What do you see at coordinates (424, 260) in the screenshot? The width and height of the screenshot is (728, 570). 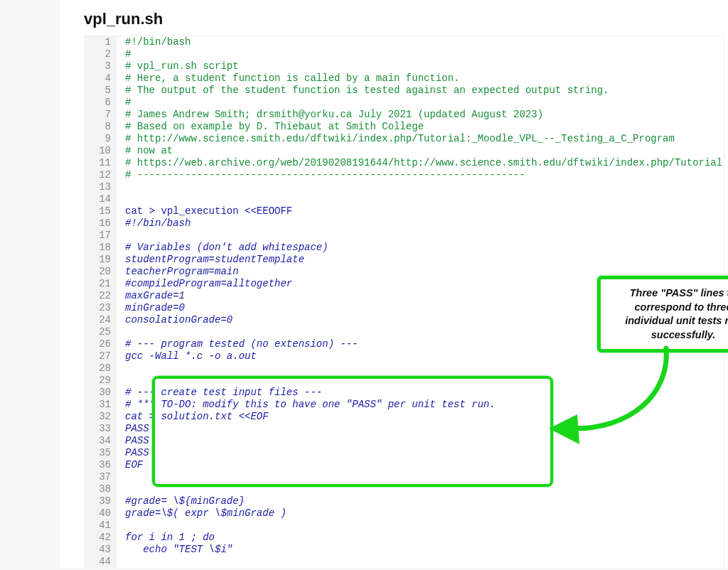 I see `code-line: studentProgram=studentTemplate` at bounding box center [424, 260].